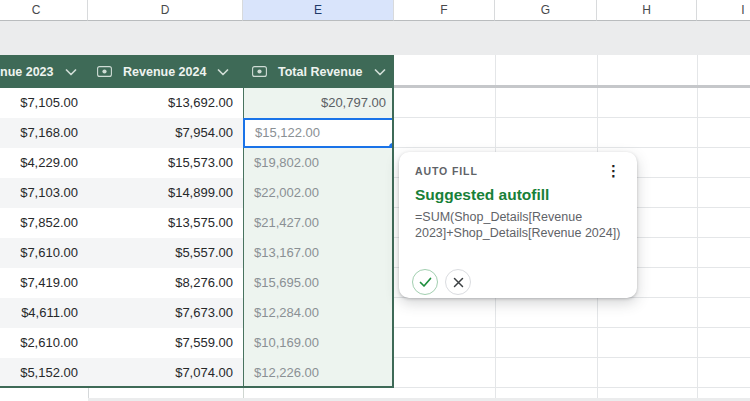  Describe the element at coordinates (44, 343) in the screenshot. I see `cell-revenue-2023: $2,610.00` at that location.